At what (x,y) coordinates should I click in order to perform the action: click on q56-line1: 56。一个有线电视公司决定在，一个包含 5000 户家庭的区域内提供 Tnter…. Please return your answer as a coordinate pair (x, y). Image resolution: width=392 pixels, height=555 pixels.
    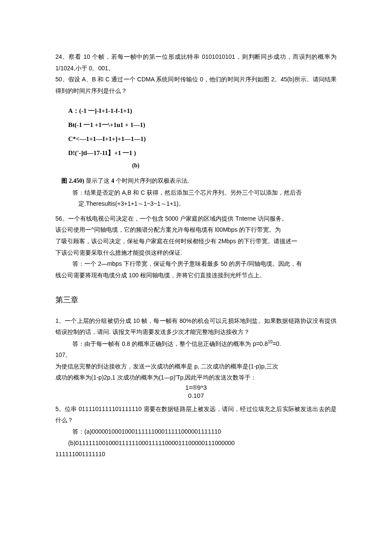
    Looking at the image, I should click on (196, 219).